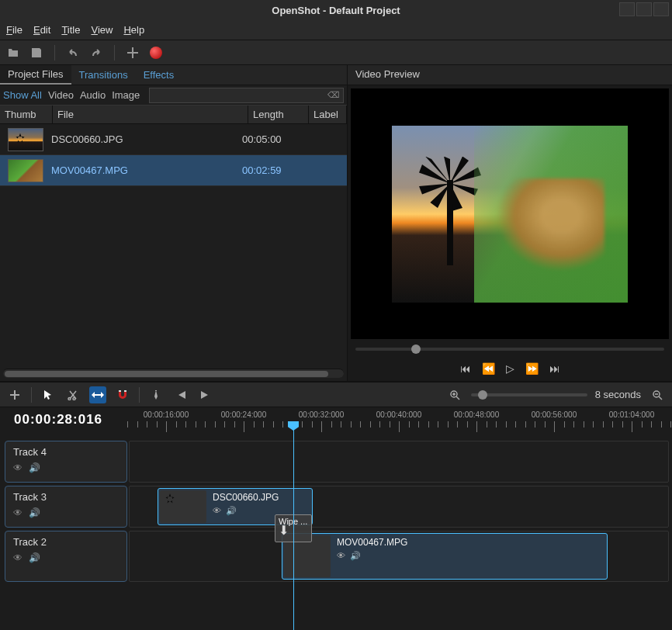 The image size is (672, 630). What do you see at coordinates (661, 9) in the screenshot?
I see `close-button` at bounding box center [661, 9].